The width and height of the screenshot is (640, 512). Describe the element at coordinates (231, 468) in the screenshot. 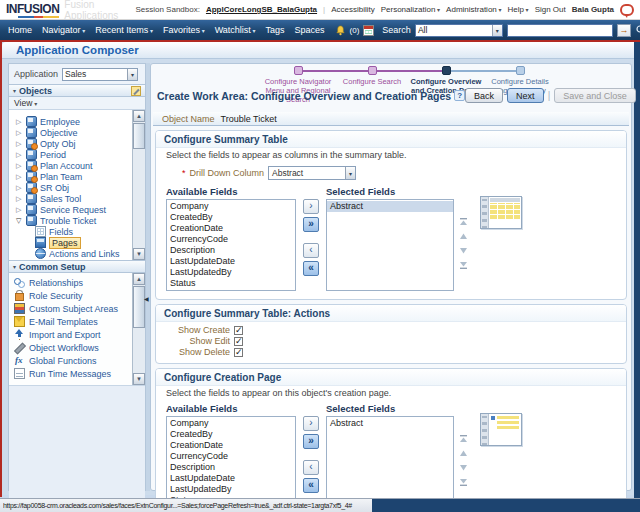

I see `field-option: Description` at that location.